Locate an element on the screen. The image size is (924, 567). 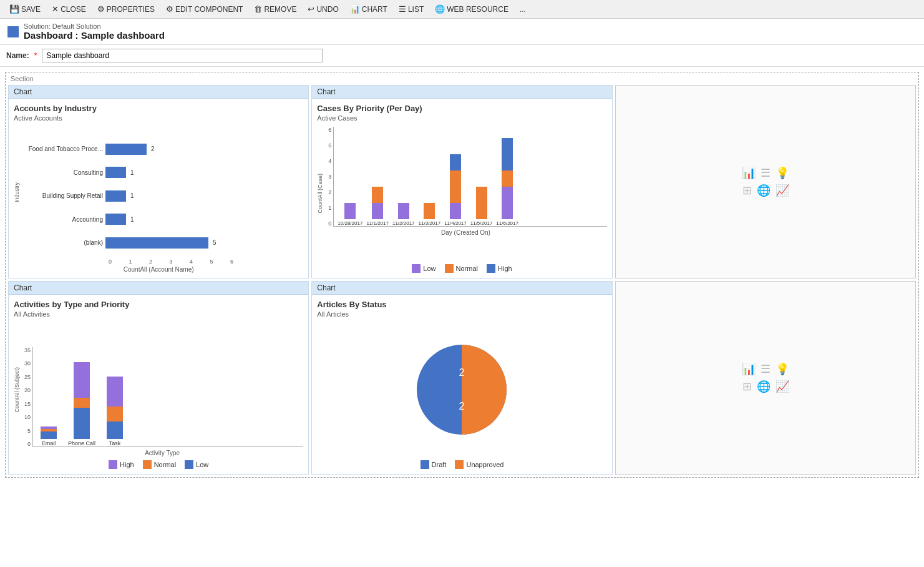
bar-xlabel-task: Task is located at coordinates (115, 443).